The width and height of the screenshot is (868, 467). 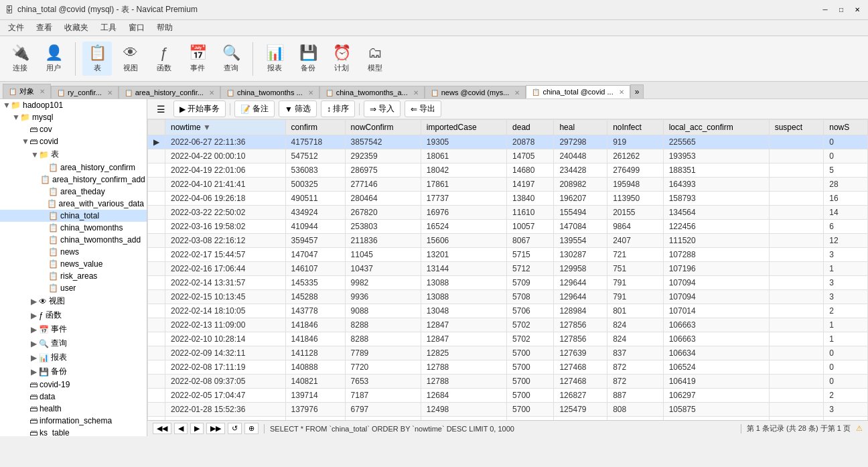 What do you see at coordinates (169, 92) in the screenshot?
I see `tab-area_history: 📋area_history_confir...✕` at bounding box center [169, 92].